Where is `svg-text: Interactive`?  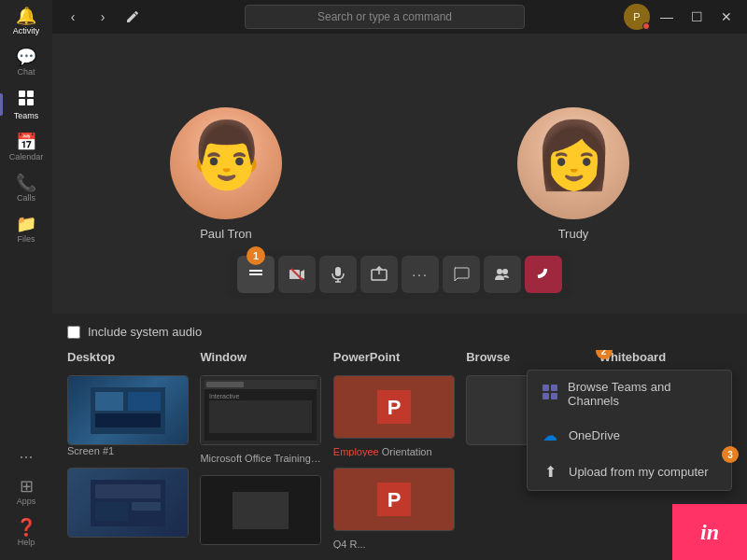
svg-text: Interactive is located at coordinates (224, 396).